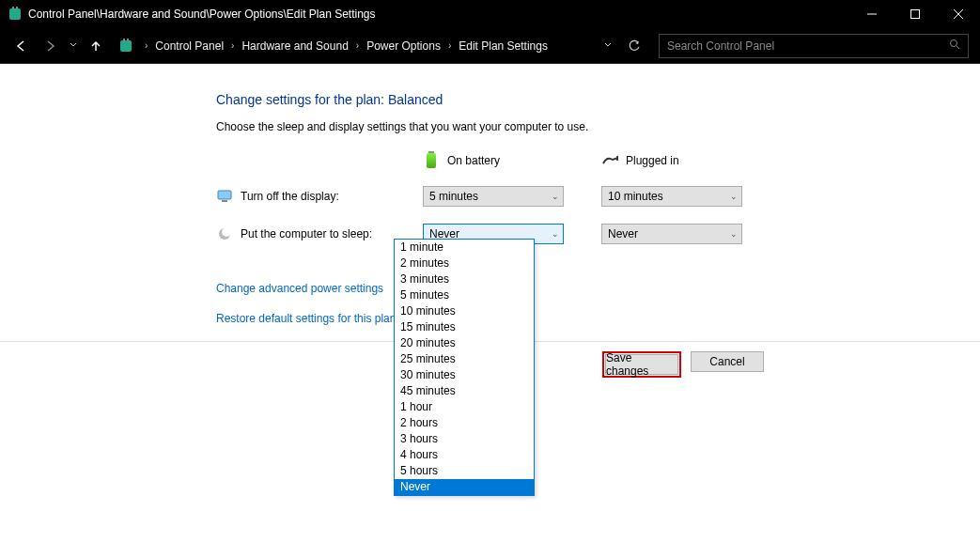  I want to click on sleep-battery-dropdown: 1 minute2 minutes3 minutes5 minutes10 mi…, so click(464, 367).